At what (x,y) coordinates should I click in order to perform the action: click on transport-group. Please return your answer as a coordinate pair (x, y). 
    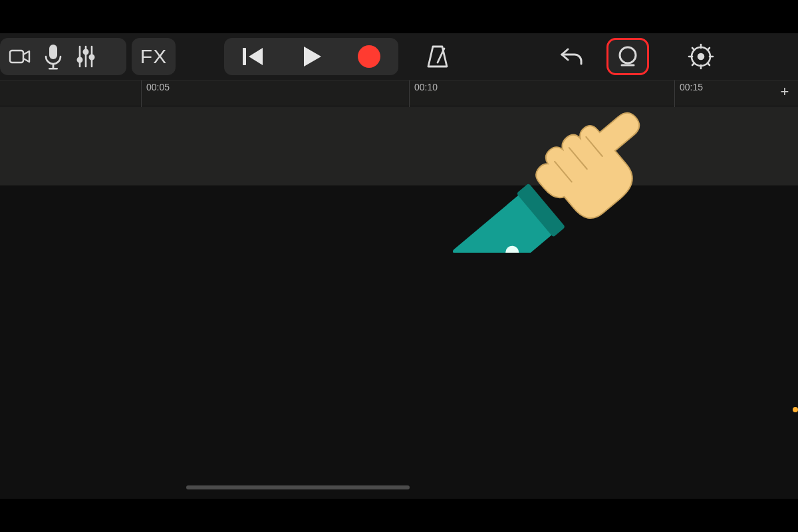
    Looking at the image, I should click on (311, 57).